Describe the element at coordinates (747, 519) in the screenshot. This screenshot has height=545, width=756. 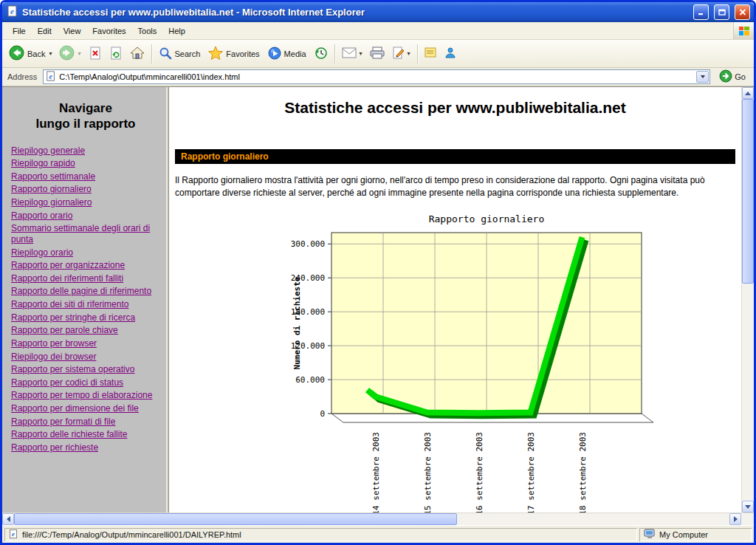
I see `scrollbar-corner` at that location.